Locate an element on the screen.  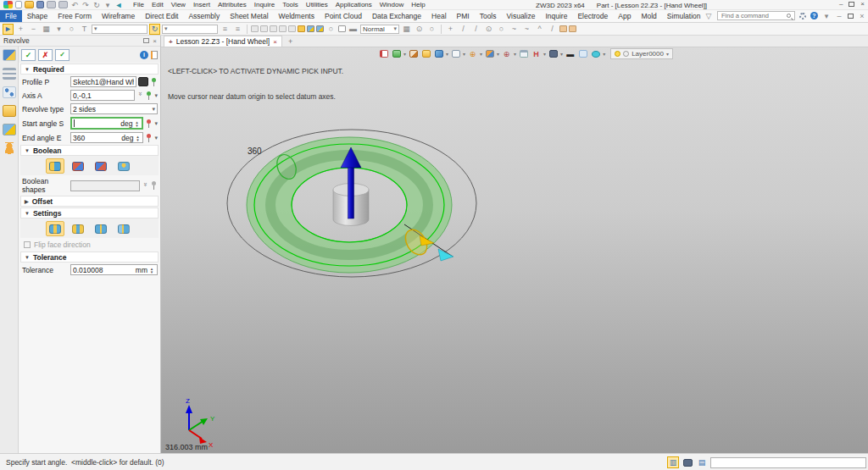
section-boolean: ▼ Boolean is located at coordinates (90, 151).